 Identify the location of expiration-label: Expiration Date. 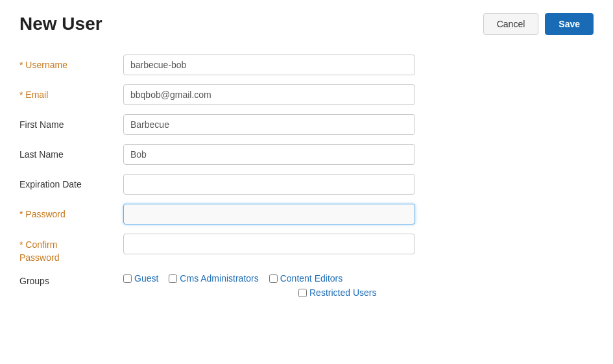
(71, 182).